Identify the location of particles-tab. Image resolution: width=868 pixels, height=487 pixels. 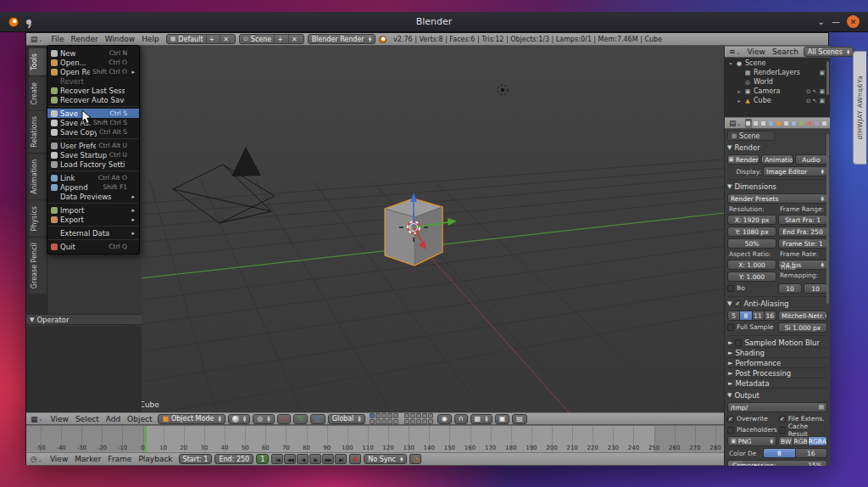
(824, 124).